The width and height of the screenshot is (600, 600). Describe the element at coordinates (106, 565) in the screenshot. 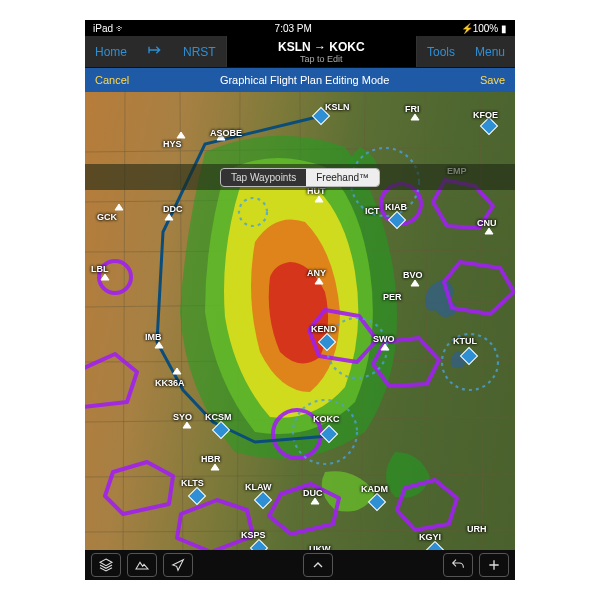

I see `layers-icon` at that location.